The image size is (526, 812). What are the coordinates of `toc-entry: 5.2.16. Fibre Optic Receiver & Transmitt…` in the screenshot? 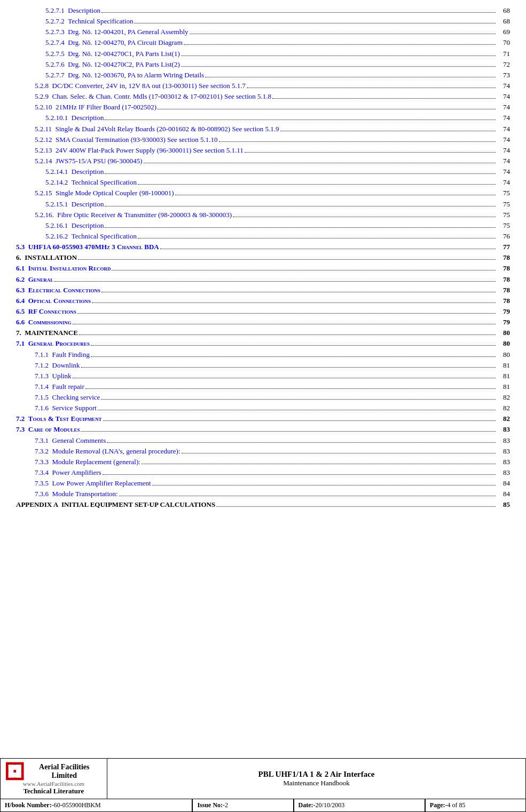 It's located at (263, 215).